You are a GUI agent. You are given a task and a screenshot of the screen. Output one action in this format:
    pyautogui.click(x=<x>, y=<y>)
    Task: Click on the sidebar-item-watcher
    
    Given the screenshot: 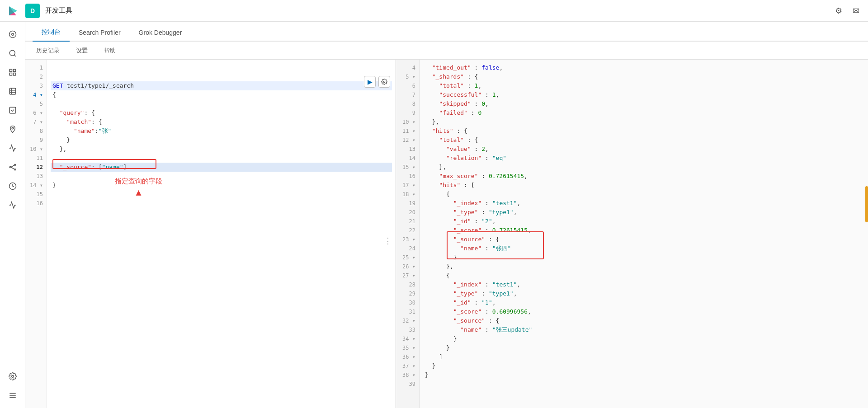 What is the action you would take?
    pyautogui.click(x=13, y=186)
    